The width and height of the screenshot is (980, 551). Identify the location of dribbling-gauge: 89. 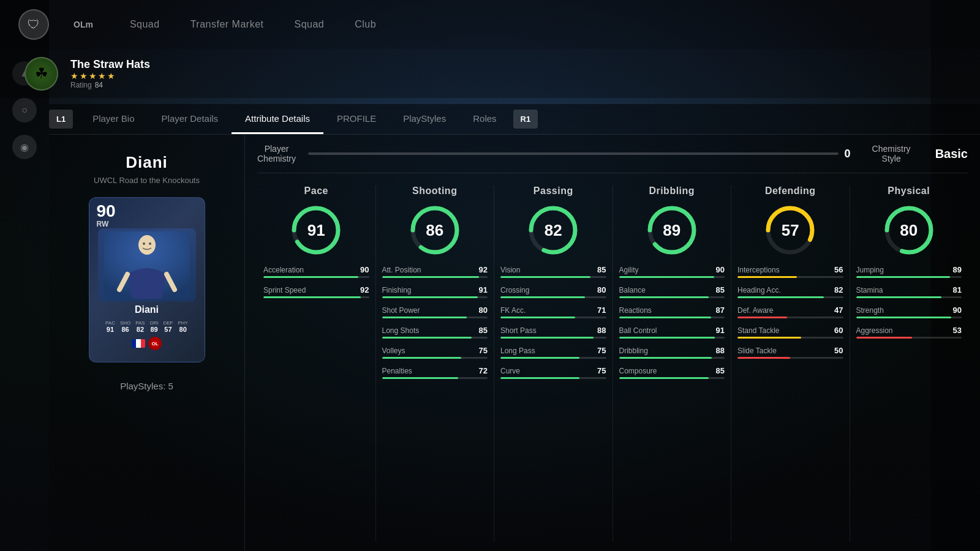
(672, 230).